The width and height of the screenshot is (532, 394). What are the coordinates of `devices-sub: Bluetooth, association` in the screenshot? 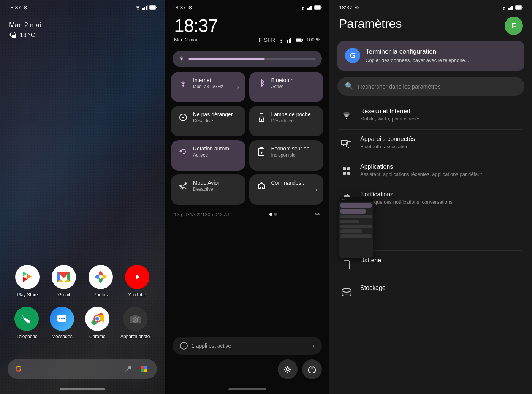 It's located at (442, 147).